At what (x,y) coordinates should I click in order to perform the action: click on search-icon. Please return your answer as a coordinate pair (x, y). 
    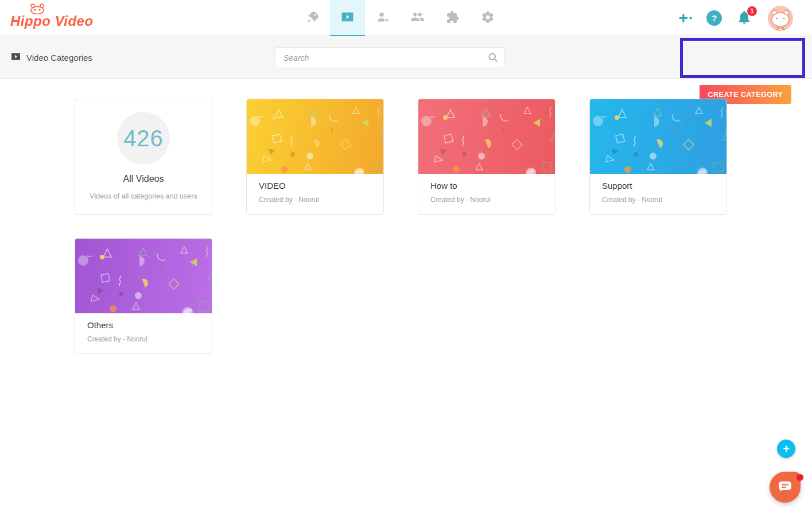
    Looking at the image, I should click on (493, 59).